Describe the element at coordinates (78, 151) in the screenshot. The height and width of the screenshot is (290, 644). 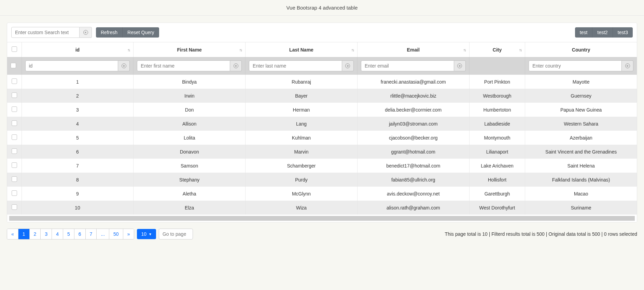
I see `cell-id: 6` at that location.